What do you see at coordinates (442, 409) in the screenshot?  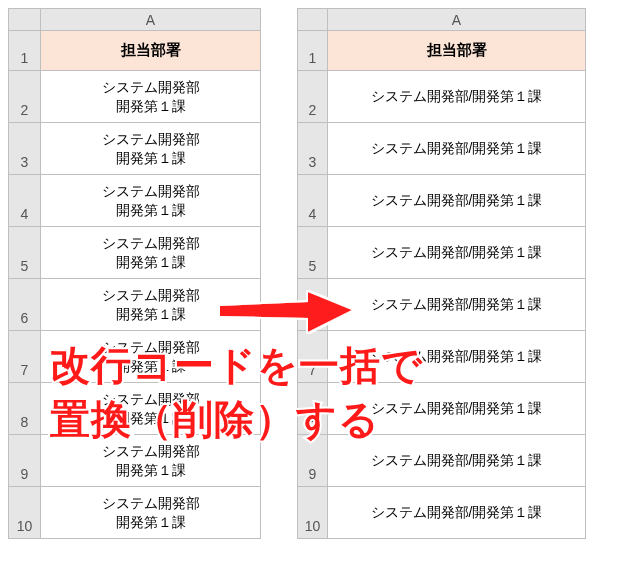 I see `table-row: 8 システム開発部/開発第１課` at bounding box center [442, 409].